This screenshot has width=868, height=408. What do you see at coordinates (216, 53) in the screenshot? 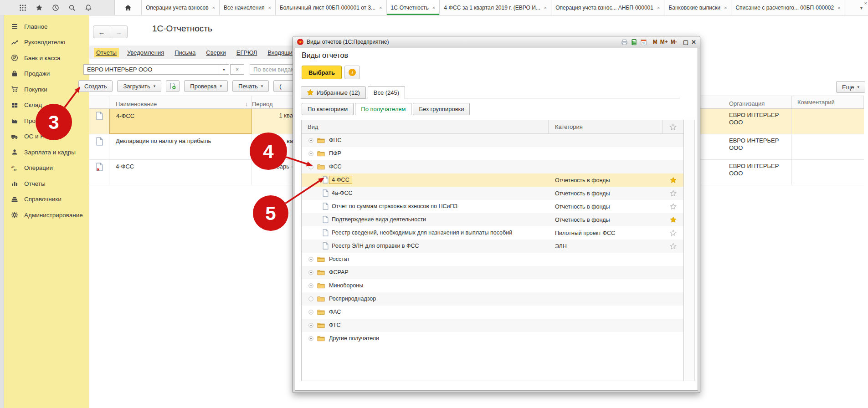
I see `section-tab-сверки: Сверки` at bounding box center [216, 53].